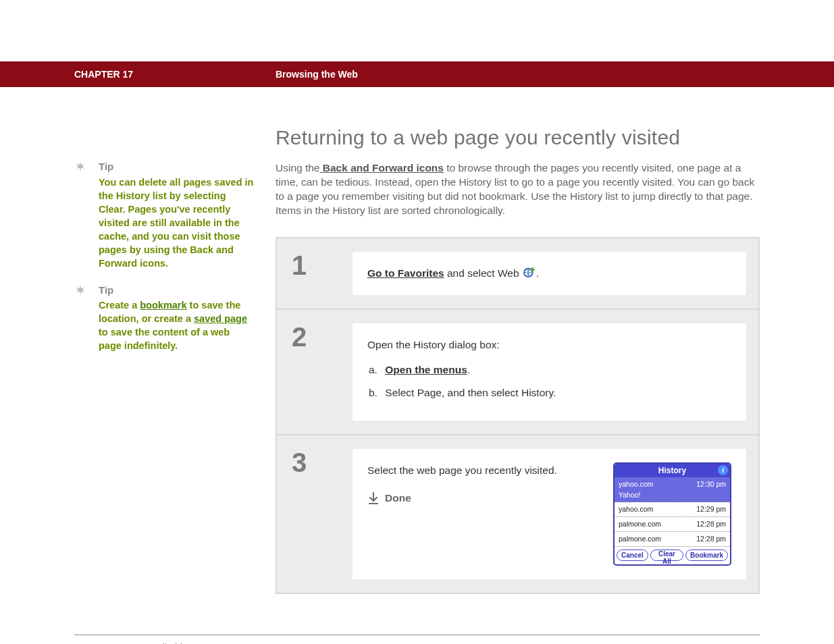  I want to click on step-number: 3, so click(322, 514).